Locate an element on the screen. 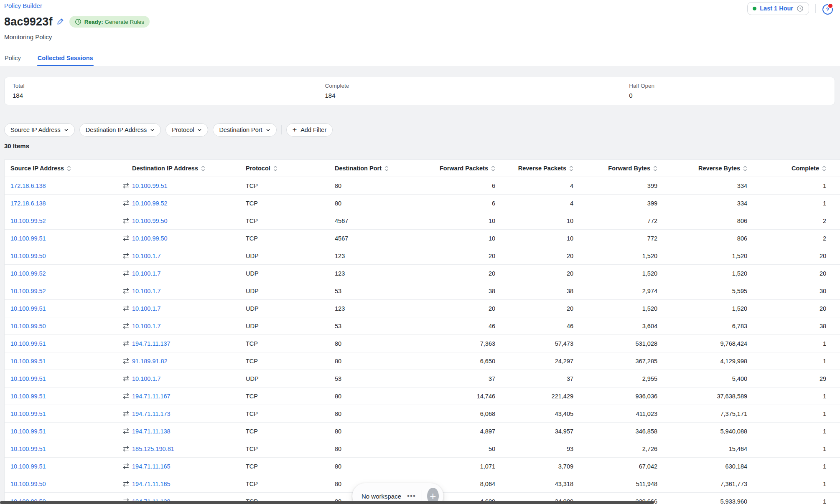 The width and height of the screenshot is (840, 504). col-protocol: Protocol is located at coordinates (290, 169).